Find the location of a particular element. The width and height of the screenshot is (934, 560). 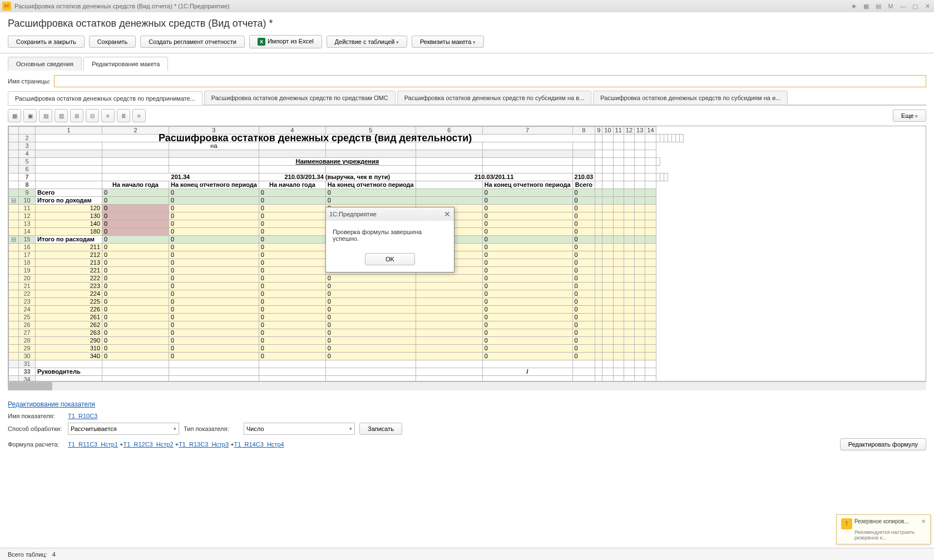

indicator-name-link: Т1_R10C3 is located at coordinates (82, 416).